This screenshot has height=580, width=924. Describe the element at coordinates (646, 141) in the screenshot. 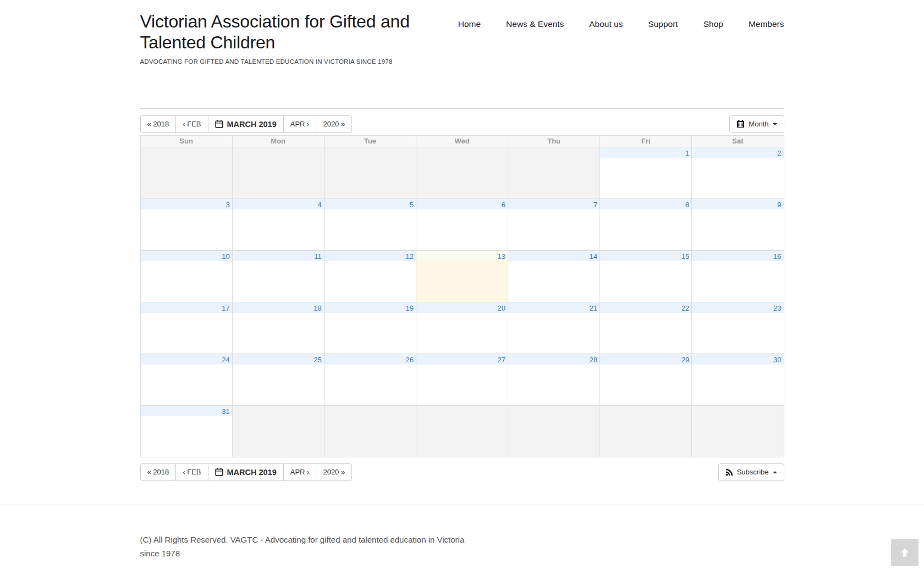

I see `day-header-fri: Fri` at that location.